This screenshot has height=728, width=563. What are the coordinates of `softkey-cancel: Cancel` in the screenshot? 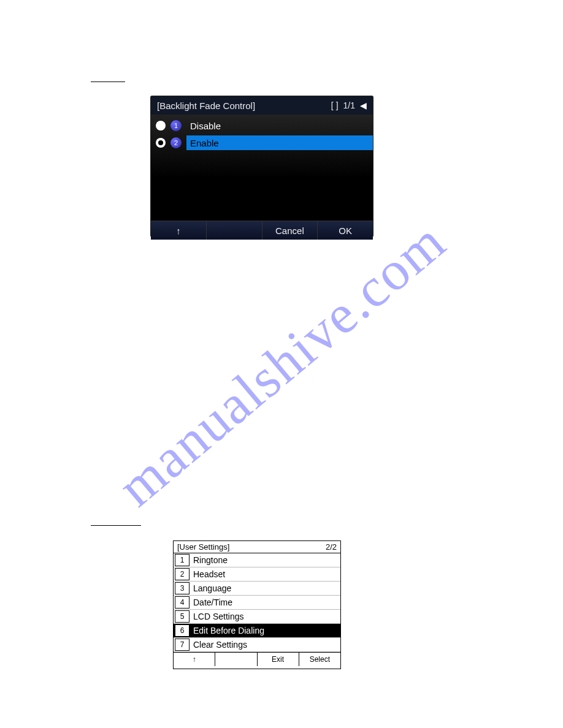 It's located at (289, 230).